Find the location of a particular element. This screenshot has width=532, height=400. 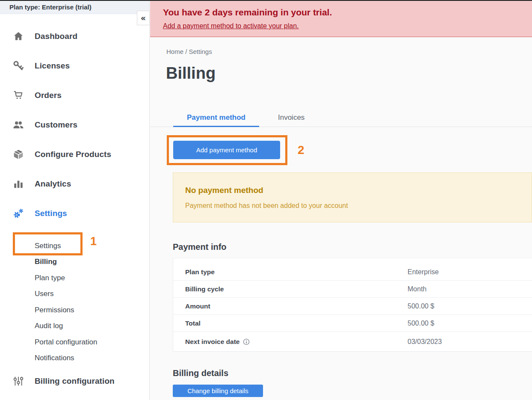

payment-info-heading: Payment info is located at coordinates (352, 247).